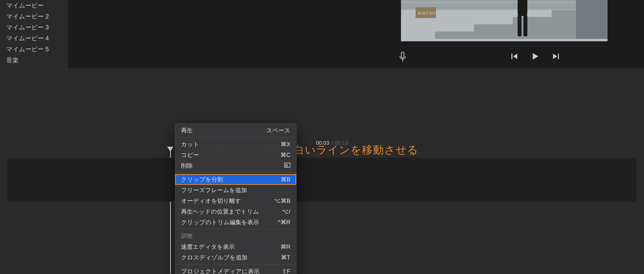 This screenshot has width=644, height=274. What do you see at coordinates (286, 144) in the screenshot?
I see `menu-shortcut: ⌘X` at bounding box center [286, 144].